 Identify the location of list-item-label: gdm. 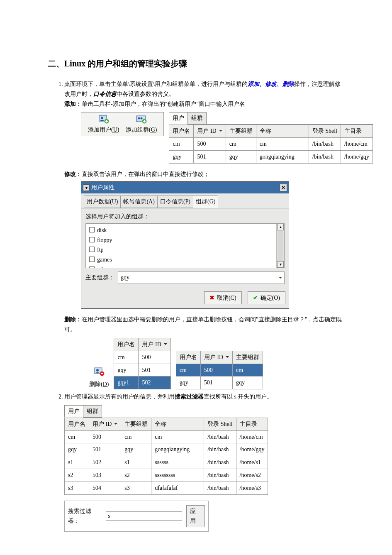
(102, 267).